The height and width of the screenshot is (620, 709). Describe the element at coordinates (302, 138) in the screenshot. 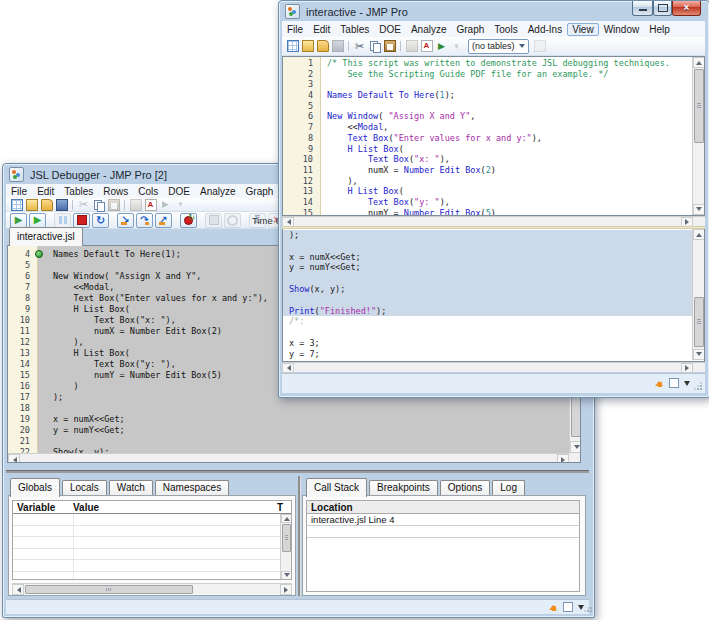

I see `line-number: 8` at that location.